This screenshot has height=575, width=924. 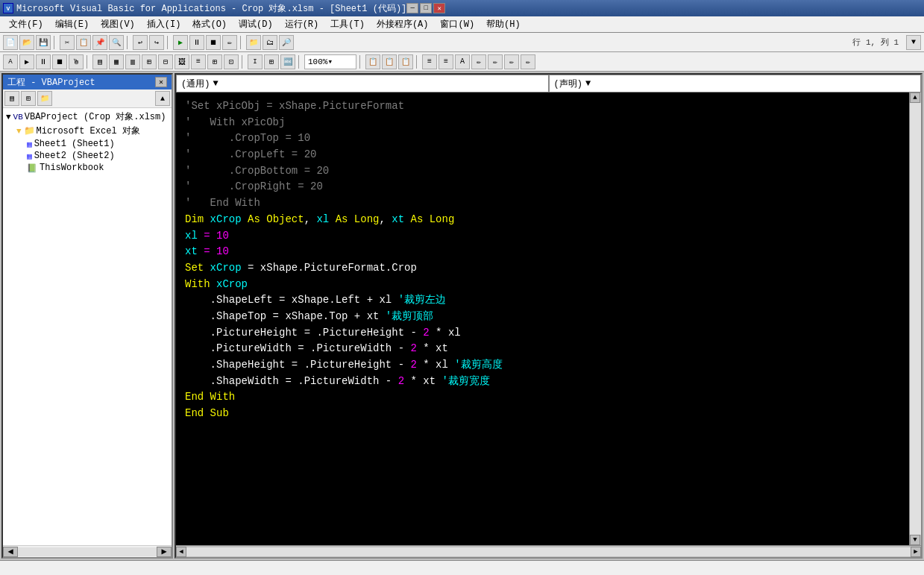 I want to click on sheet1-item: ▦ Sheet1 (Sheet1), so click(x=98, y=144).